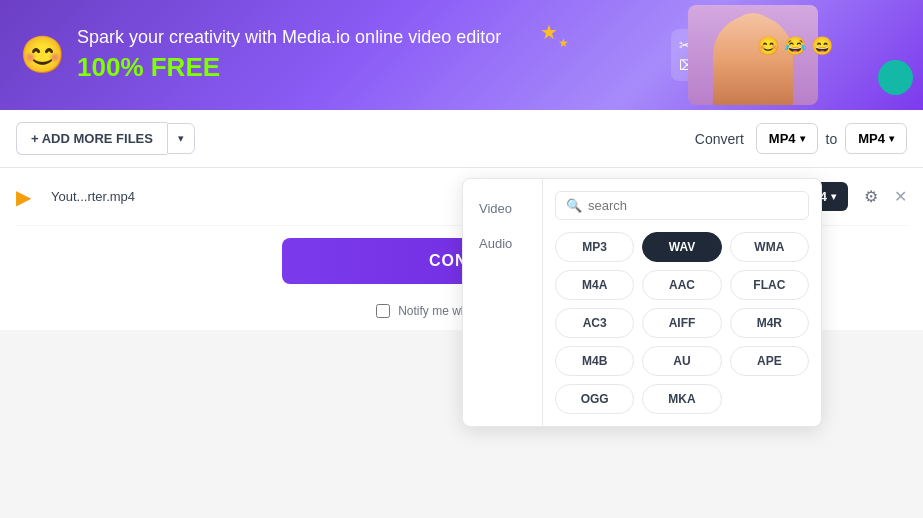 This screenshot has height=518, width=923. I want to click on banner-title: Spark your creativity with Media.io onli…, so click(289, 38).